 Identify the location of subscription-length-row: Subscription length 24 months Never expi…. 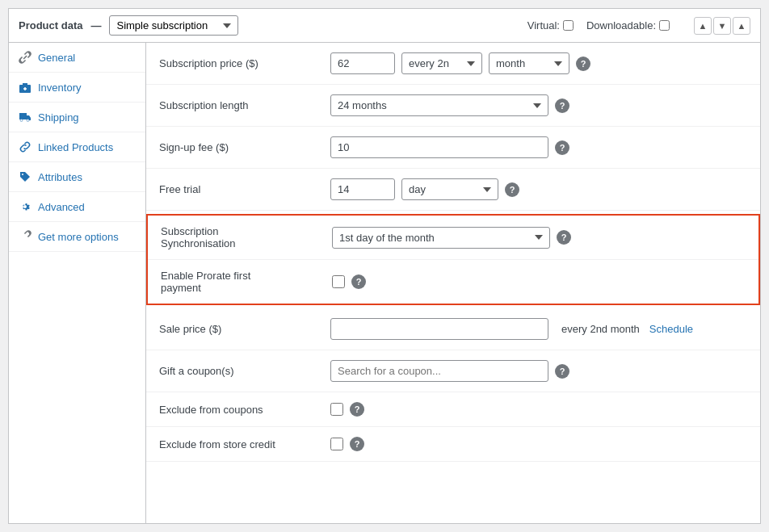
(453, 106).